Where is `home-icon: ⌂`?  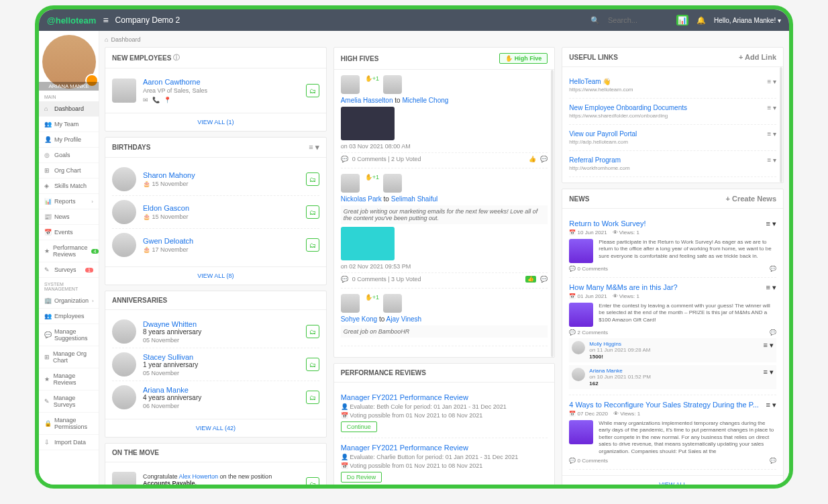
home-icon: ⌂ is located at coordinates (106, 40).